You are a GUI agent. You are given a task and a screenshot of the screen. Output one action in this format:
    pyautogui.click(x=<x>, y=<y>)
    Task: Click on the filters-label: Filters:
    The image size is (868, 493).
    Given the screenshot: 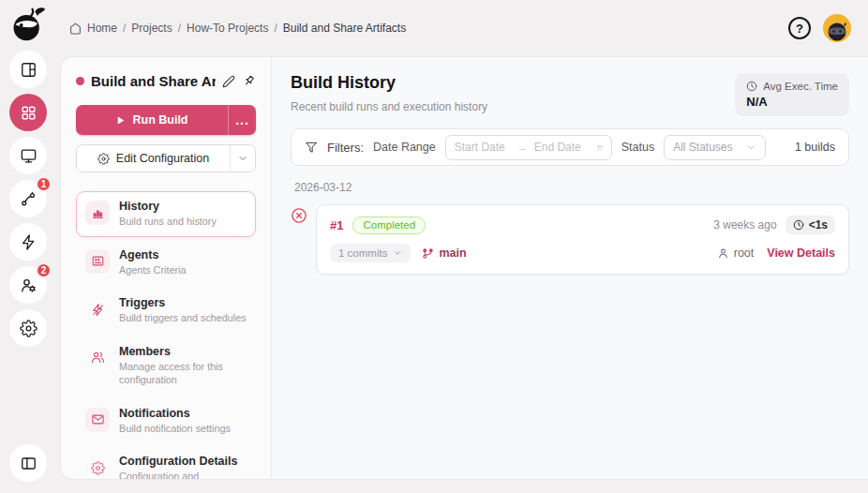 What is the action you would take?
    pyautogui.click(x=345, y=148)
    